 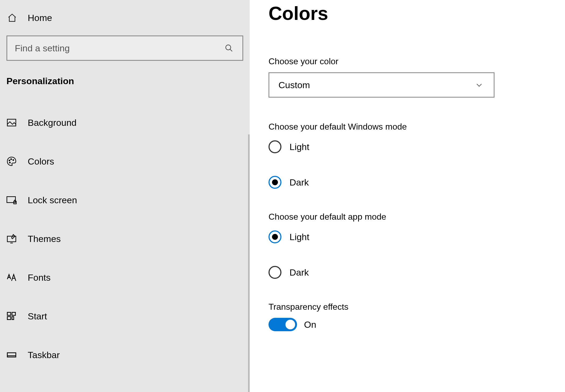 What do you see at coordinates (52, 200) in the screenshot?
I see `sidebar-item-label: Lock screen` at bounding box center [52, 200].